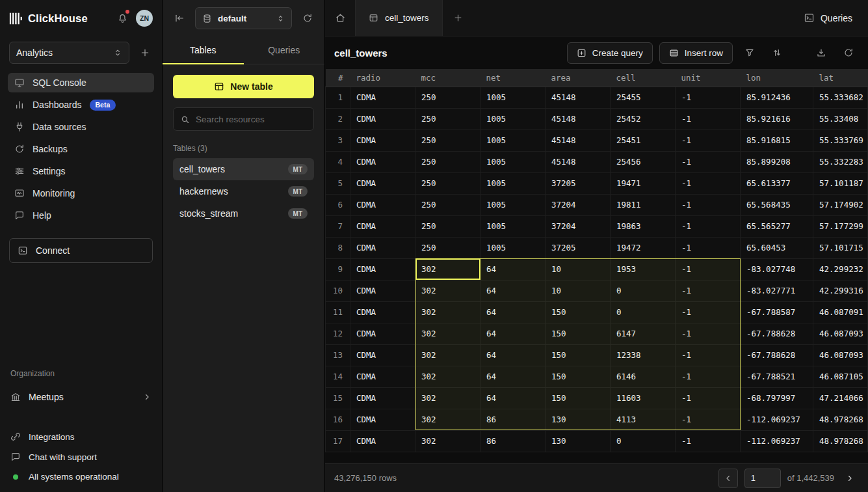 The width and height of the screenshot is (868, 492). I want to click on table-list-item-hackernews: hackernews MT, so click(243, 191).